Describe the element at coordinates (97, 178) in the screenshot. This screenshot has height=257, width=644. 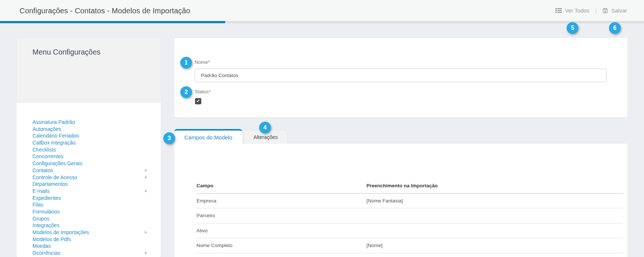
I see `sidebar-menu-item: Controle de Acesso` at that location.